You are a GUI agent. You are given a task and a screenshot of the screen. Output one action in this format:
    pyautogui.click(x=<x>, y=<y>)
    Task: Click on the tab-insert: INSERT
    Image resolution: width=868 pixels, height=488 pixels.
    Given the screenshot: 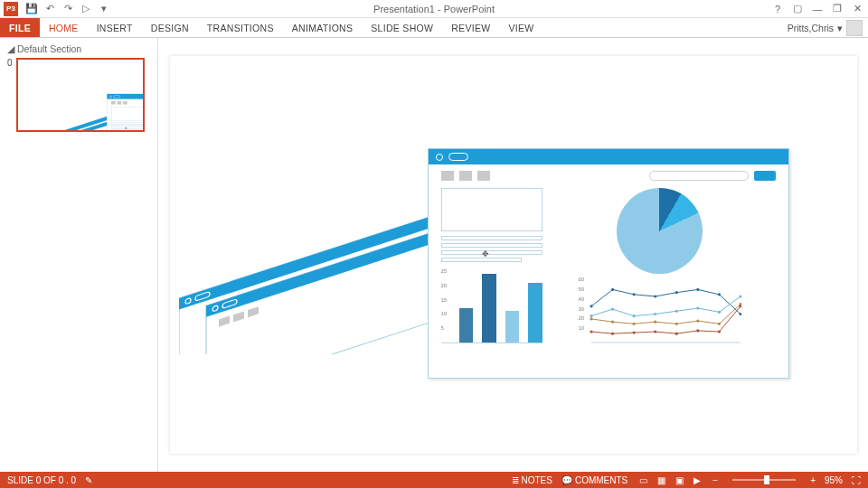 What is the action you would take?
    pyautogui.click(x=115, y=27)
    